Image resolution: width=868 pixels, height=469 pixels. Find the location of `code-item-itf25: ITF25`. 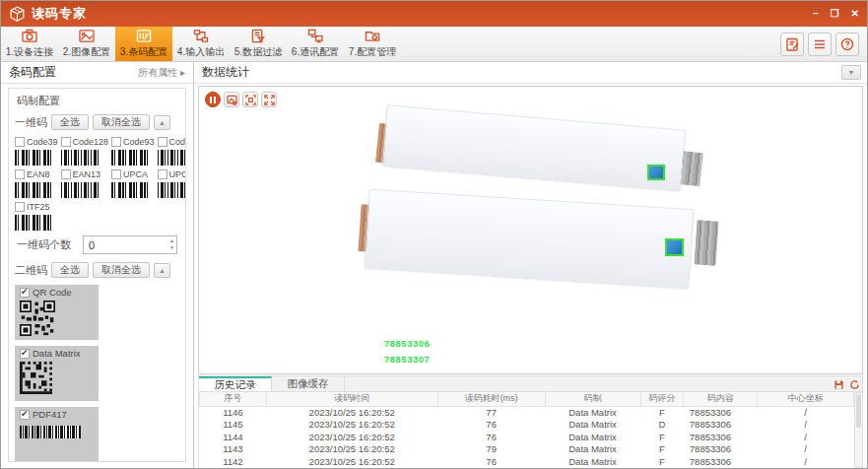

code-item-itf25: ITF25 is located at coordinates (36, 217).